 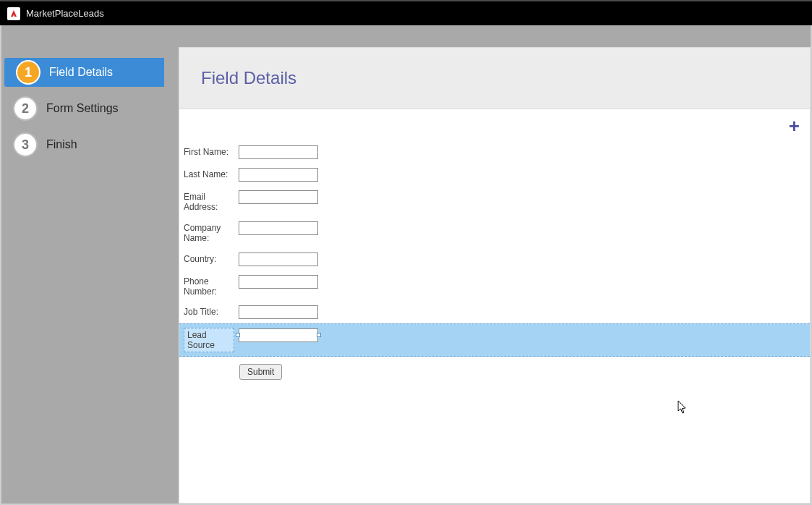 I want to click on phone-input, so click(x=278, y=282).